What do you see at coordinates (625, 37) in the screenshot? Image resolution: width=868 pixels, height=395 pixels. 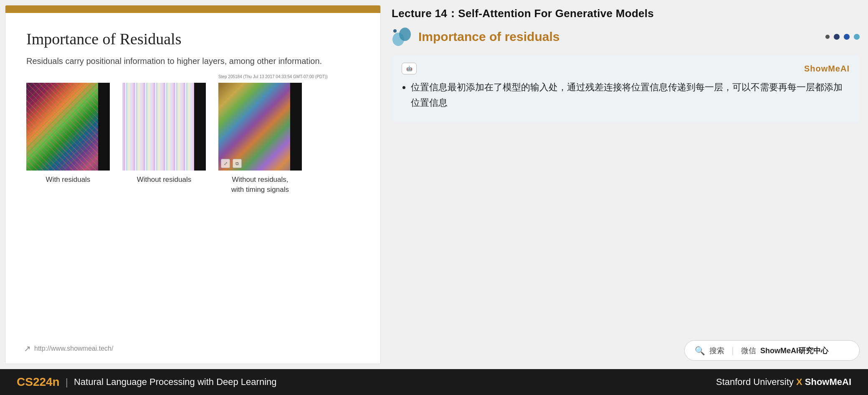 I see `slide-header-row: Importance of residuals` at bounding box center [625, 37].